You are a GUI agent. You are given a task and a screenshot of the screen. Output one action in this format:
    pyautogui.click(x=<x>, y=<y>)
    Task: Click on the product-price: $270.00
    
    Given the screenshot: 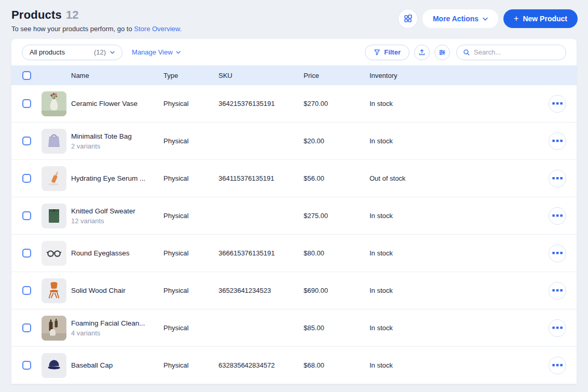 What is the action you would take?
    pyautogui.click(x=336, y=104)
    